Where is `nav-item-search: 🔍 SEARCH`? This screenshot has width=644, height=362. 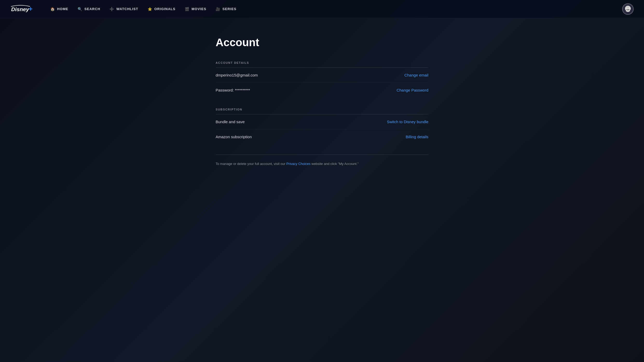 nav-item-search: 🔍 SEARCH is located at coordinates (89, 9).